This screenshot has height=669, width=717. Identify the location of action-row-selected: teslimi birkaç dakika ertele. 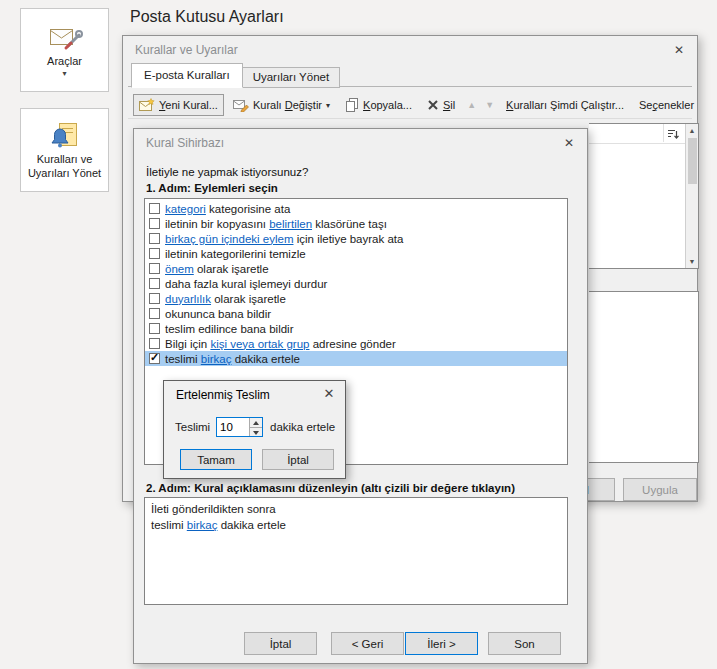
(356, 358).